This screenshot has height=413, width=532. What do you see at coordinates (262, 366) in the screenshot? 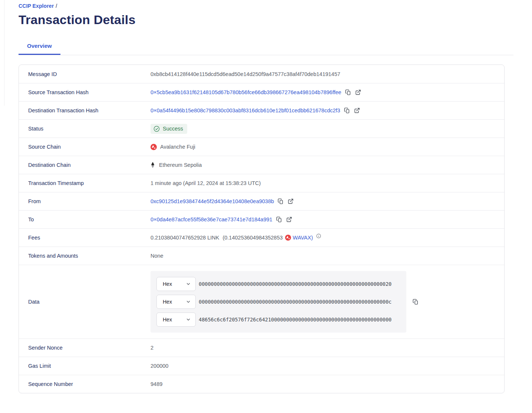
I see `table-row-gas-limit: Gas Limit 200000` at bounding box center [262, 366].